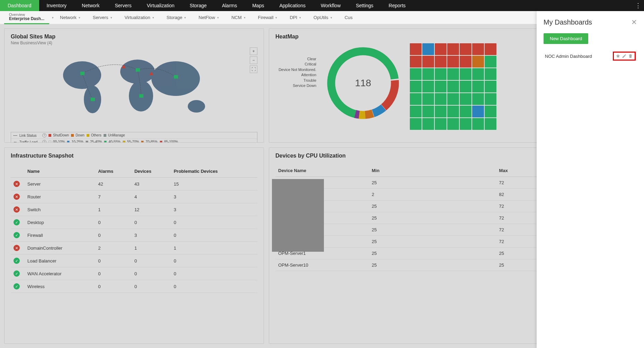 Image resolution: width=644 pixels, height=348 pixels. Describe the element at coordinates (134, 235) in the screenshot. I see `table-row: ✓Firewall030` at that location.